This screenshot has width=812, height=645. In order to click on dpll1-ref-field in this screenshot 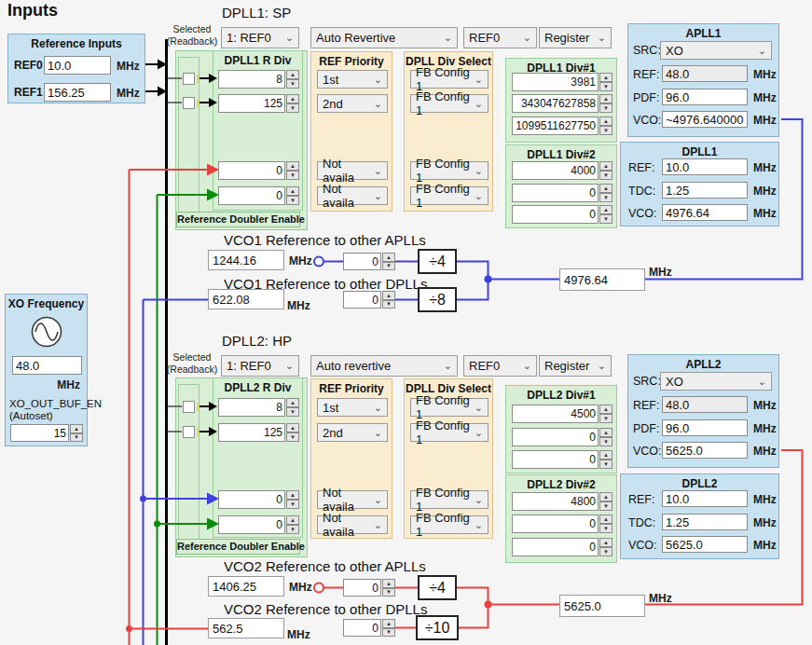, I will do `click(705, 167)`.